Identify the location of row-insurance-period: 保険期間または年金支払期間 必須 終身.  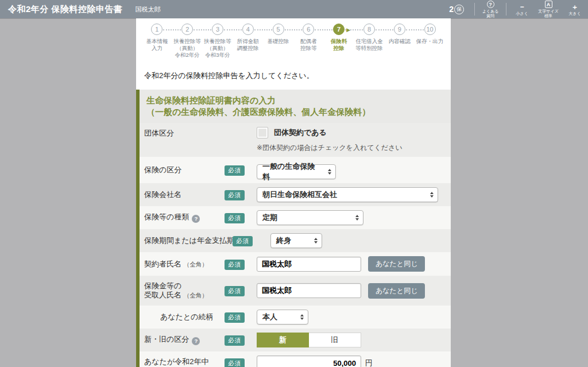
(295, 241).